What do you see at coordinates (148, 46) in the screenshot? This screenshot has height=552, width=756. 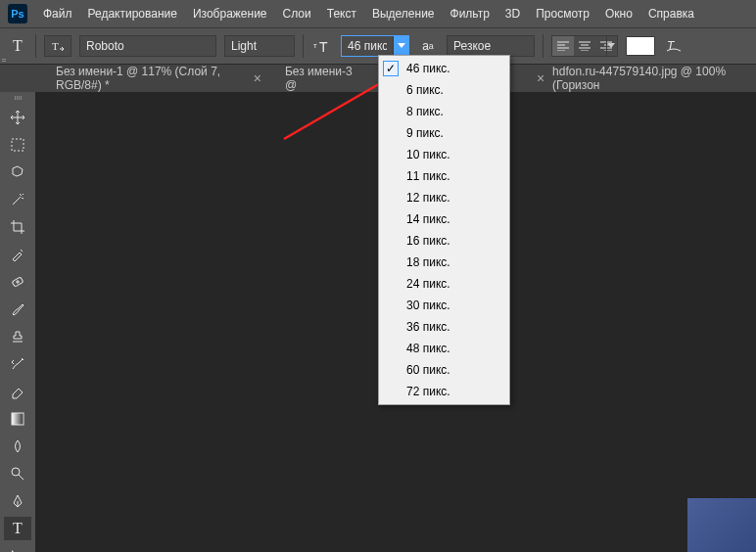 I see `font-family-select` at bounding box center [148, 46].